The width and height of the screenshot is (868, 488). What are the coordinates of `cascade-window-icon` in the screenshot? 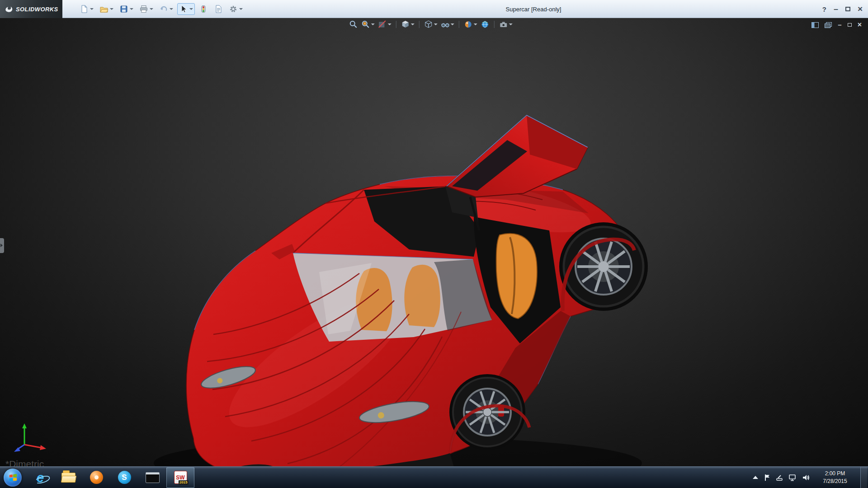 It's located at (828, 25).